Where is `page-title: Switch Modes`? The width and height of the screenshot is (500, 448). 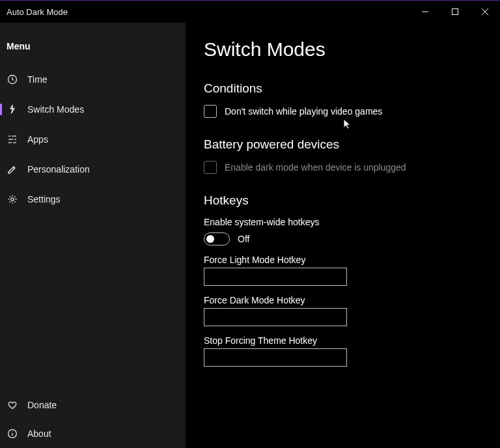 page-title: Switch Modes is located at coordinates (342, 49).